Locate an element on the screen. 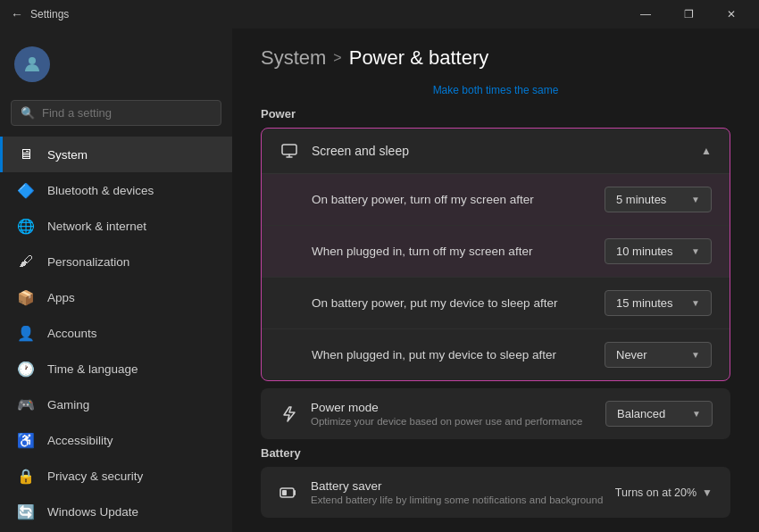 This screenshot has height=532, width=759. power-mode-desc: Optimize your device based on power use … is located at coordinates (446, 421).